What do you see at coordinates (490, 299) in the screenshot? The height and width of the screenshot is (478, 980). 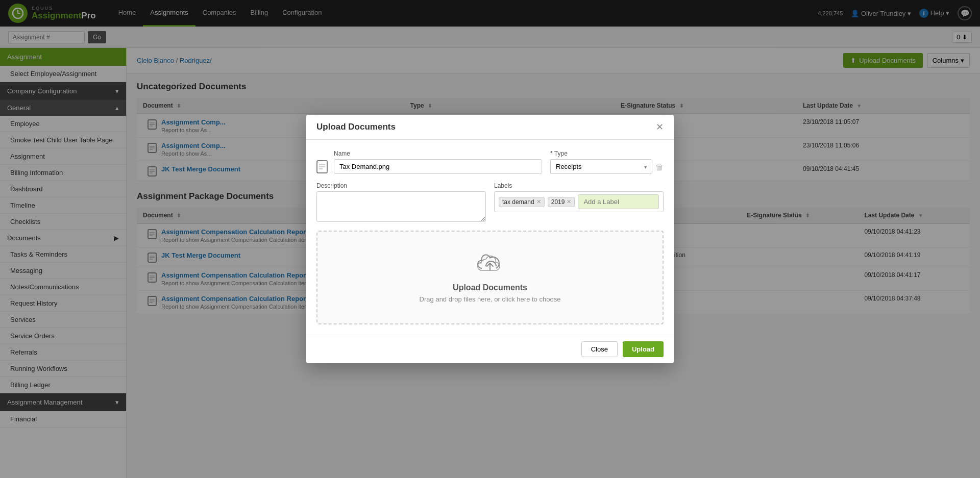 I see `upload-drop-subtitle: Drag and drop files here, or click here …` at bounding box center [490, 299].